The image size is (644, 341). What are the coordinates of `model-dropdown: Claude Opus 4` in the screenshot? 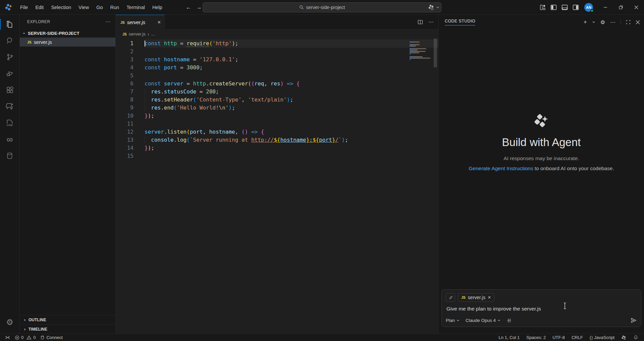 It's located at (483, 320).